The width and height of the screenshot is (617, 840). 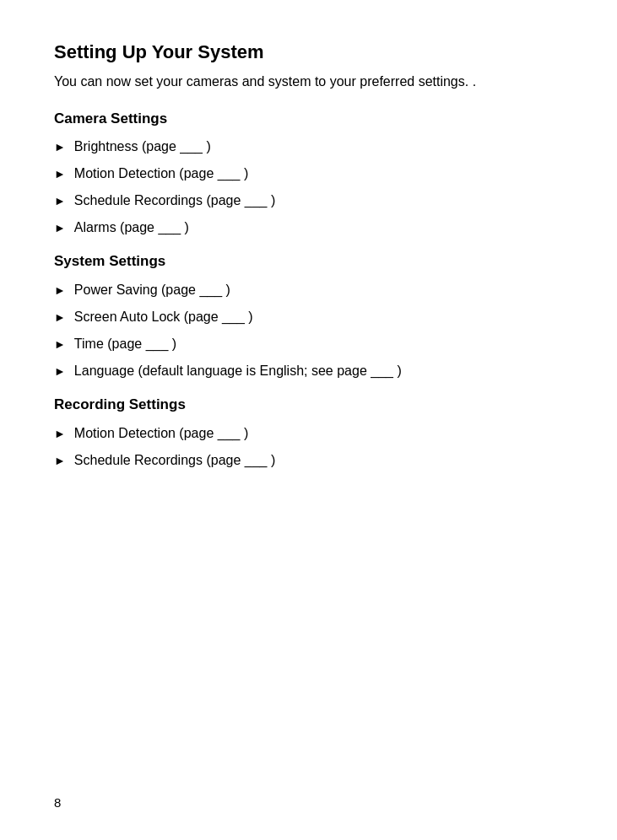 What do you see at coordinates (309, 447) in the screenshot?
I see `recording-settings-list: ► Motion Detection (page ___ ) ► Schedul…` at bounding box center [309, 447].